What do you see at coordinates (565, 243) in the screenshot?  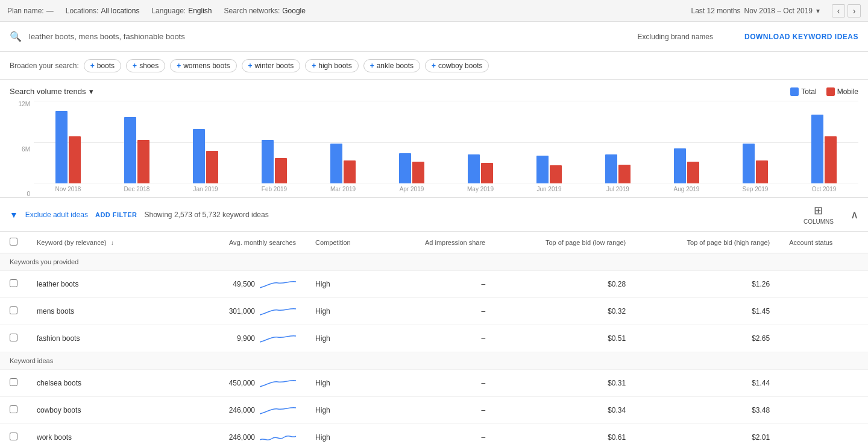 I see `header-top-bid-low: Top of page bid (low range)` at bounding box center [565, 243].